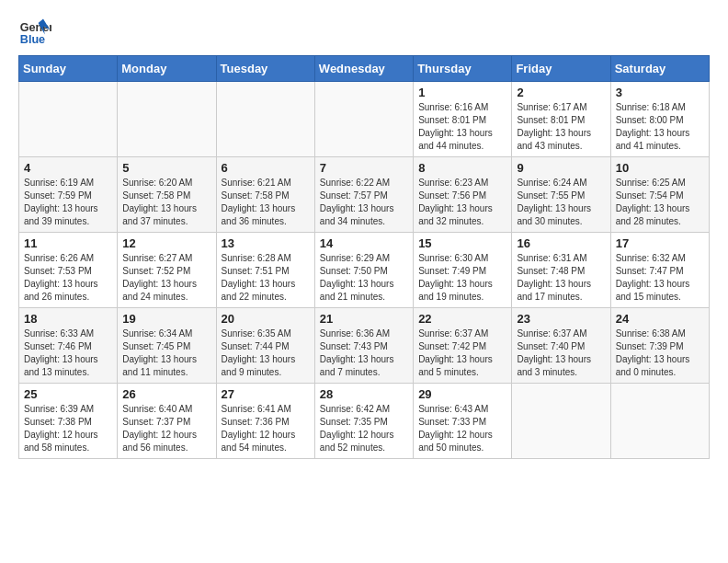  What do you see at coordinates (561, 353) in the screenshot?
I see `day-detail: Sunrise: 6:37 AM Sunset: 7:40 PM Dayligh…` at bounding box center [561, 353].